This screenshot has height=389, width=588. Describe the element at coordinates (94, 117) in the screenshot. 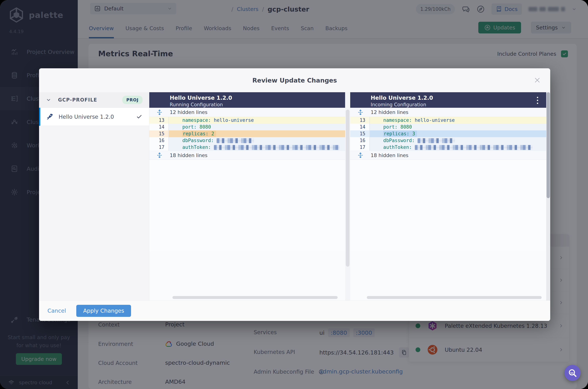

I see `profile-item-hello-universe: Hello Universe 1.2.0` at that location.